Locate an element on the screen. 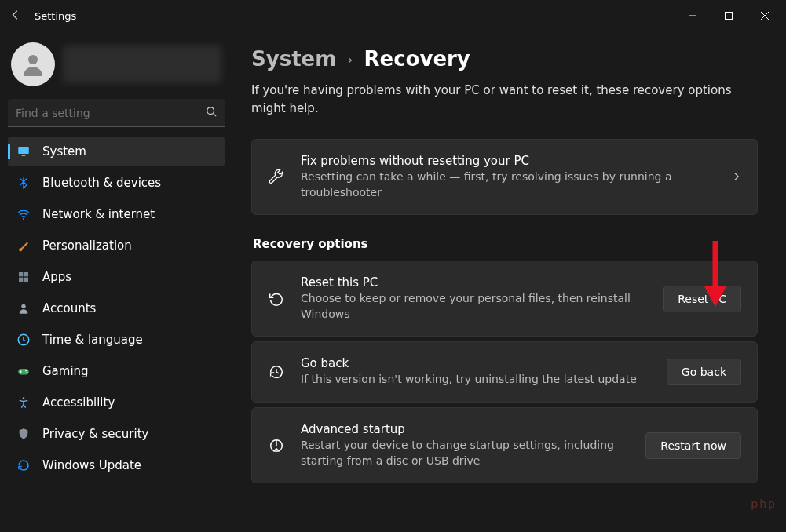 Image resolution: width=786 pixels, height=532 pixels. card-desc: Resetting can take a while — first, try … is located at coordinates (509, 185).